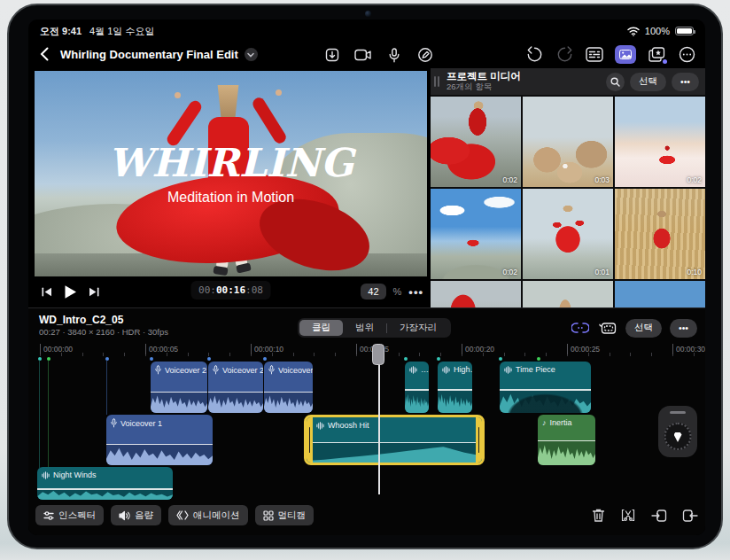 The width and height of the screenshot is (730, 560). What do you see at coordinates (664, 62) in the screenshot?
I see `effects-badge` at bounding box center [664, 62].